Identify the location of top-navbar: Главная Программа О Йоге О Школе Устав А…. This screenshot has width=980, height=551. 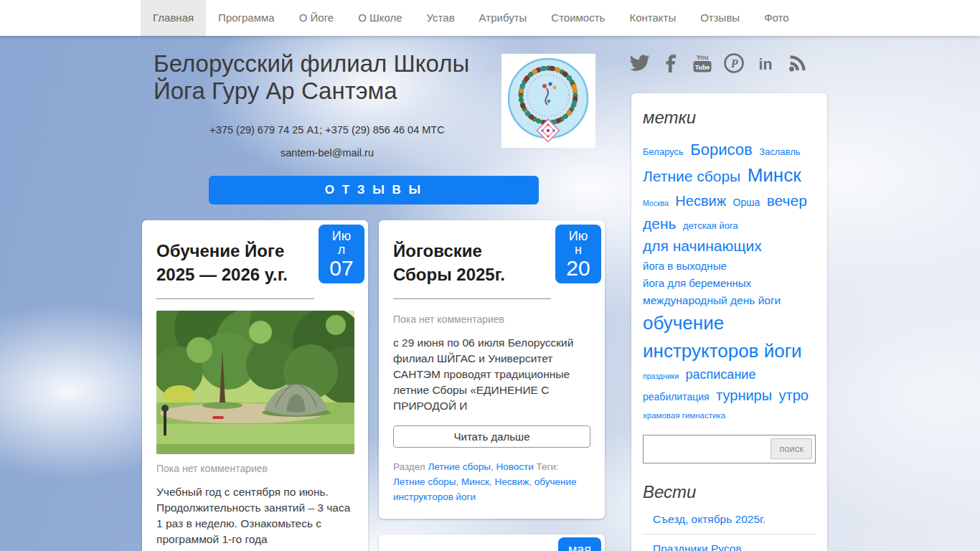
(490, 18).